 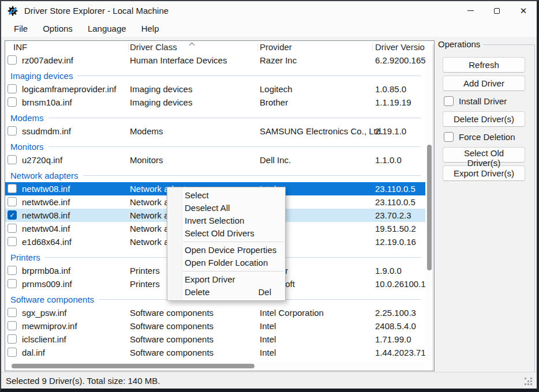 I want to click on driver-row-ssudmdm-inf: ssudmdm.infModemsSAMSUNG Electronics Co.…, so click(x=215, y=131).